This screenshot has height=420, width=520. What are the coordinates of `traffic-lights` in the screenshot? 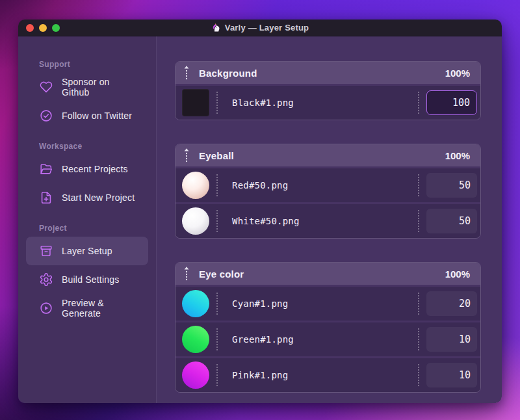 It's located at (43, 27).